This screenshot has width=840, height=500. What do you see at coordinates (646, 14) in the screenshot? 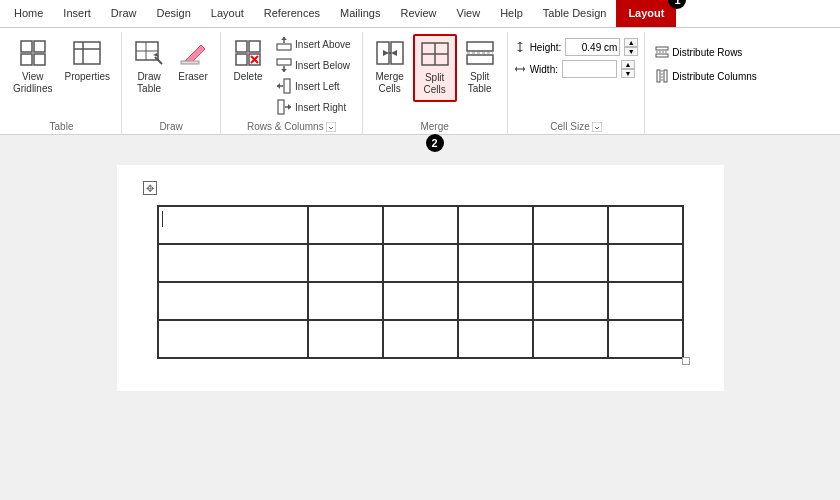
I see `tab-table-layout: Layout 1` at bounding box center [646, 14].